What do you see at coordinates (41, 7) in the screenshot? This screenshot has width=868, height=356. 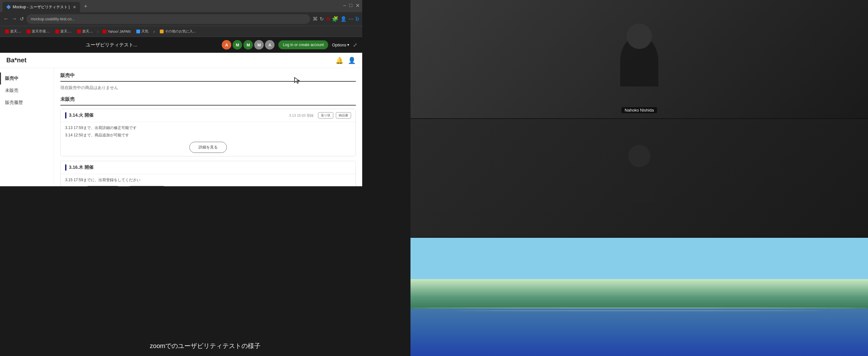 I see `active-tab: Mockup - ユーザビリティテスト | ✕` at bounding box center [41, 7].